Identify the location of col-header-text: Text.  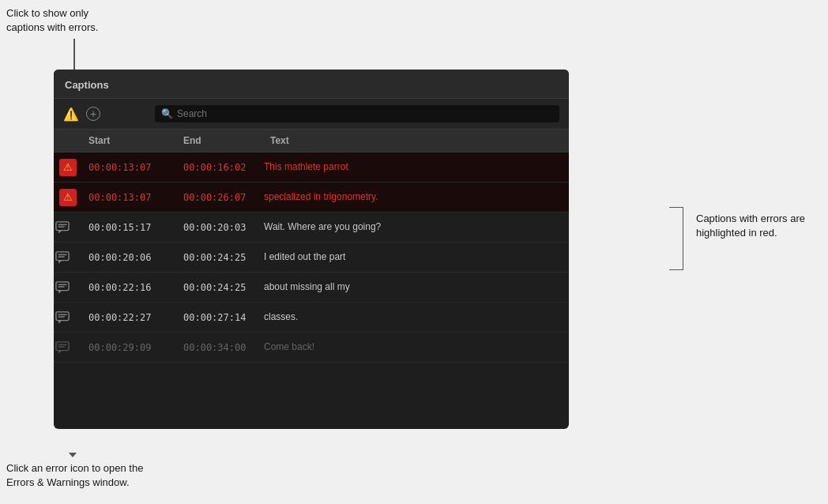
(416, 141).